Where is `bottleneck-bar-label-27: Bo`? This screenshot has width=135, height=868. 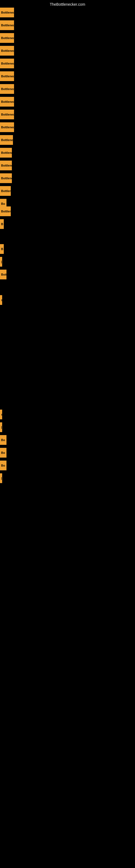 bottleneck-bar-label-27: Bo is located at coordinates (3, 466).